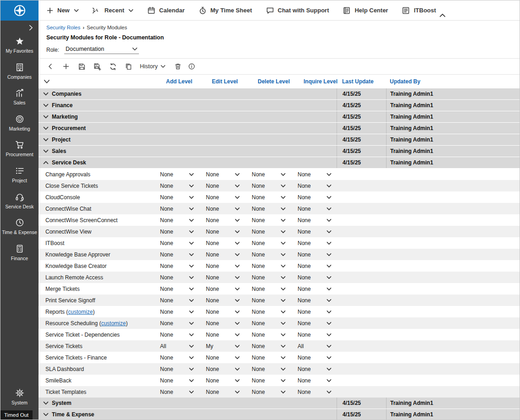 The height and width of the screenshot is (420, 520). What do you see at coordinates (188, 94) in the screenshot?
I see `group-toggle: Companies` at bounding box center [188, 94].